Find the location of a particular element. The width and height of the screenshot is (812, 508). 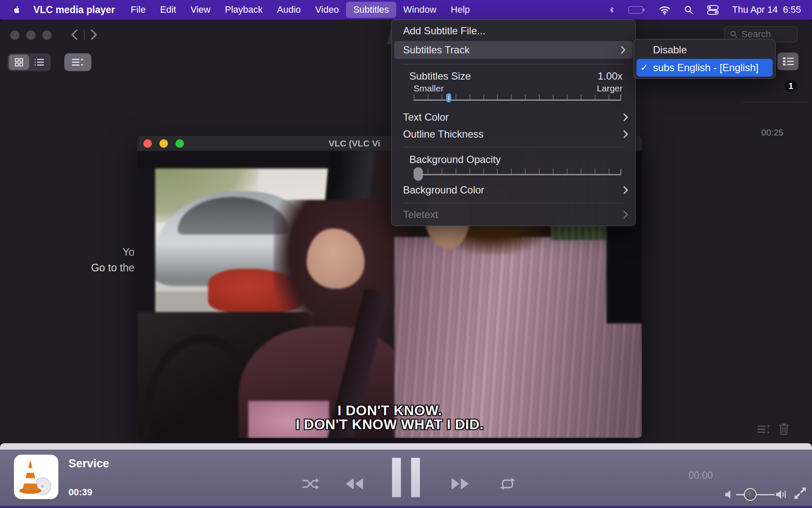

subtitles-size-label: Subtitles Size 1.00x is located at coordinates (513, 76).